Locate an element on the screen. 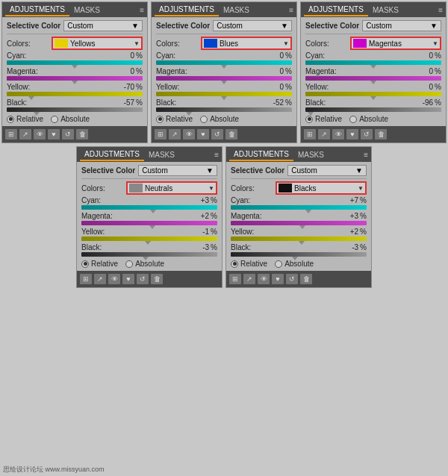 The image size is (448, 476). footer-icon-2b: ↗ is located at coordinates (175, 134).